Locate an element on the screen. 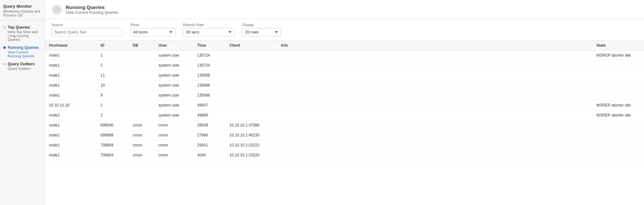 Image resolution: width=644 pixels, height=205 pixels. table-row: node1708884cmoncmon2564110.10.10.1:23222 is located at coordinates (345, 145).